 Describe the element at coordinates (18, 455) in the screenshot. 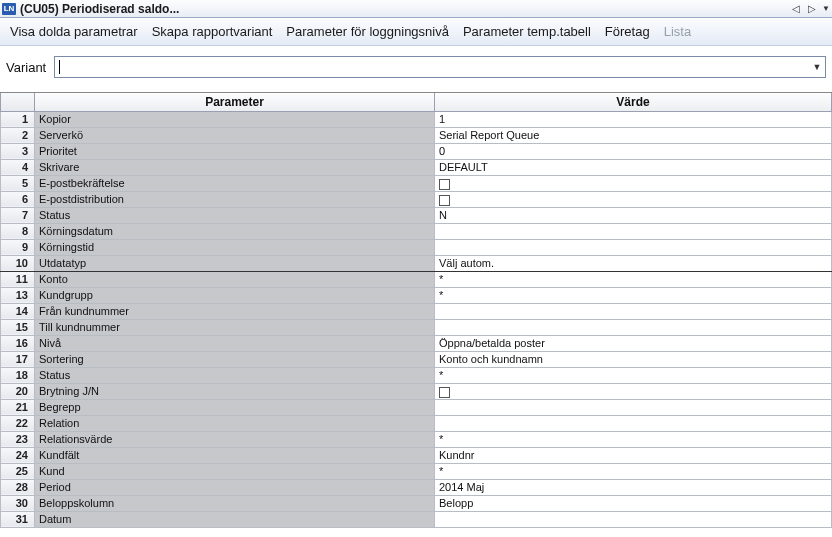

I see `row-number: 24` at that location.